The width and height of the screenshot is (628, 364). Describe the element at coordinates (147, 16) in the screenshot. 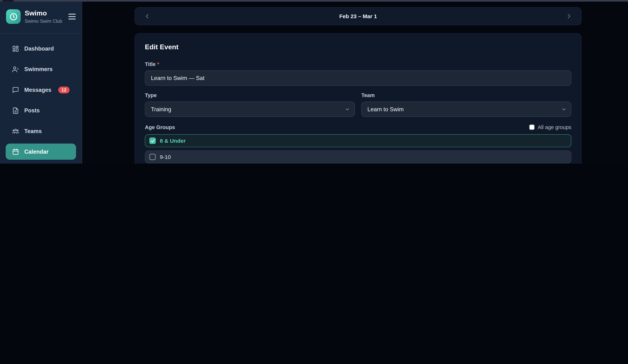

I see `previous-week-button` at that location.